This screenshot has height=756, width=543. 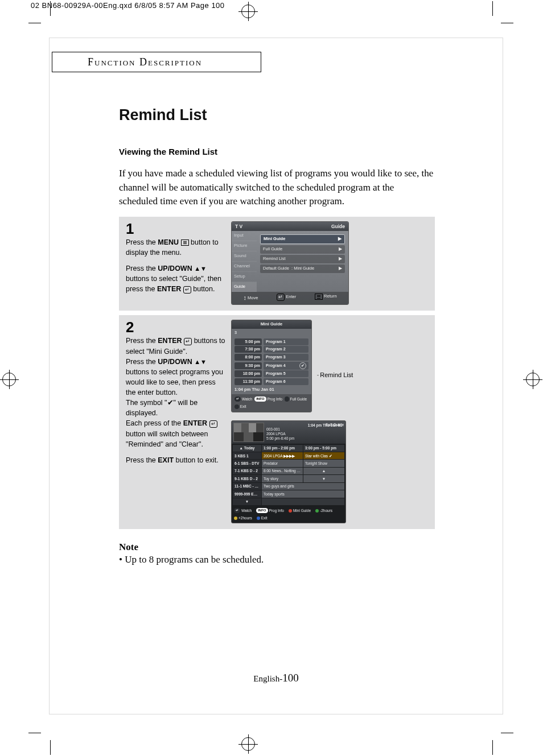 I want to click on full-foot-item: +2hours, so click(x=243, y=518).